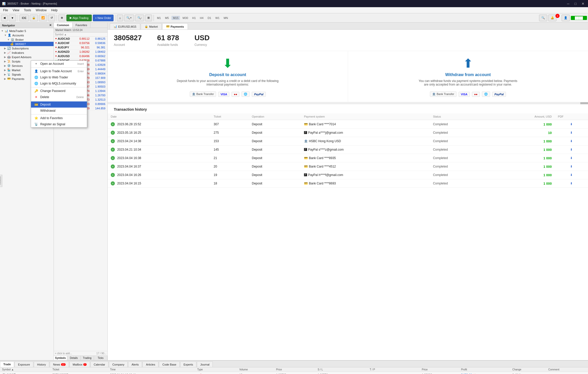 This screenshot has height=374, width=588. Describe the element at coordinates (216, 370) in the screenshot. I see `th-type: Type` at that location.